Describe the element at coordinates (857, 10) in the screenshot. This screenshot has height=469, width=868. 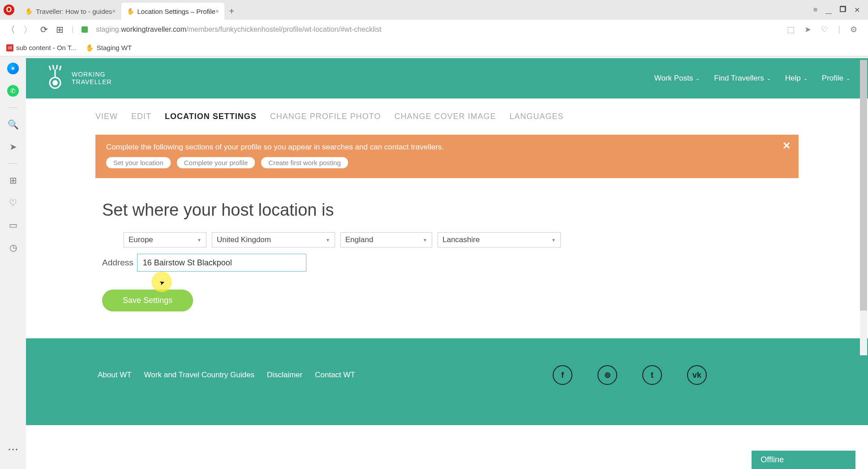
I see `close-icon: ✕` at that location.